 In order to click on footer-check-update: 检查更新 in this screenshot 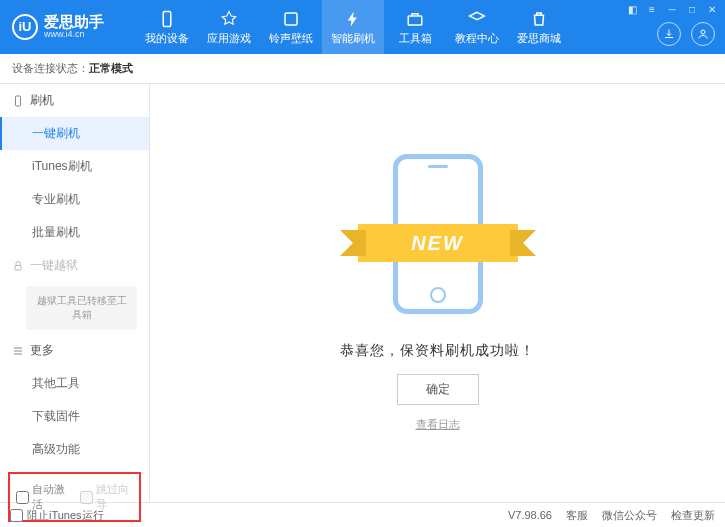, I will do `click(693, 516)`.